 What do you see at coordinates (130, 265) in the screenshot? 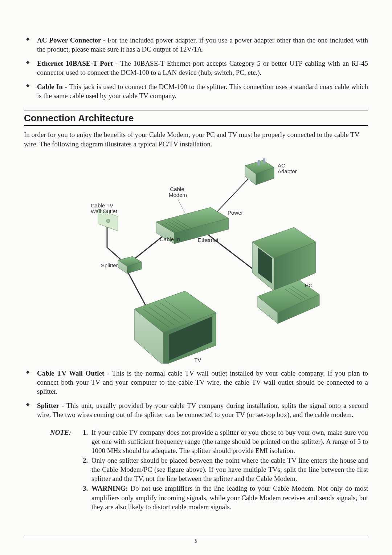
I see `splitter-icon` at bounding box center [130, 265].